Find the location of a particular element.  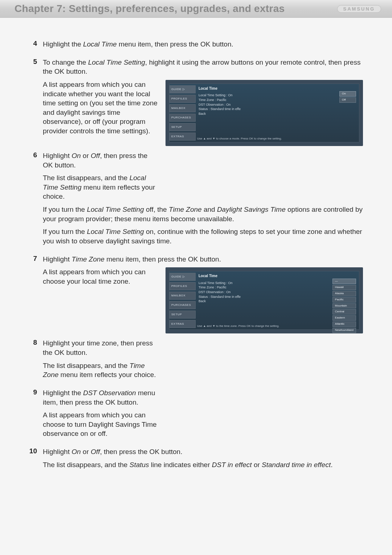

osd-hint: Use ▲ and ▼ to choose a mode. Press OK t… is located at coordinates (240, 139).